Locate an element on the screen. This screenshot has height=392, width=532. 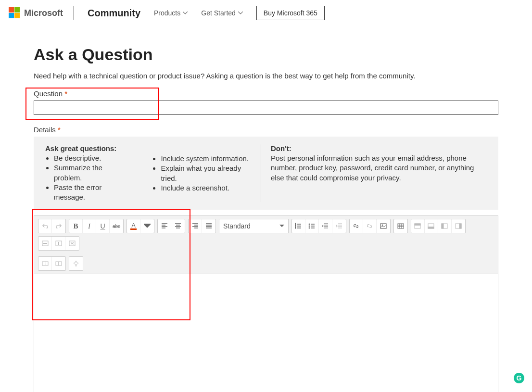
bold-button: B is located at coordinates (76, 226).